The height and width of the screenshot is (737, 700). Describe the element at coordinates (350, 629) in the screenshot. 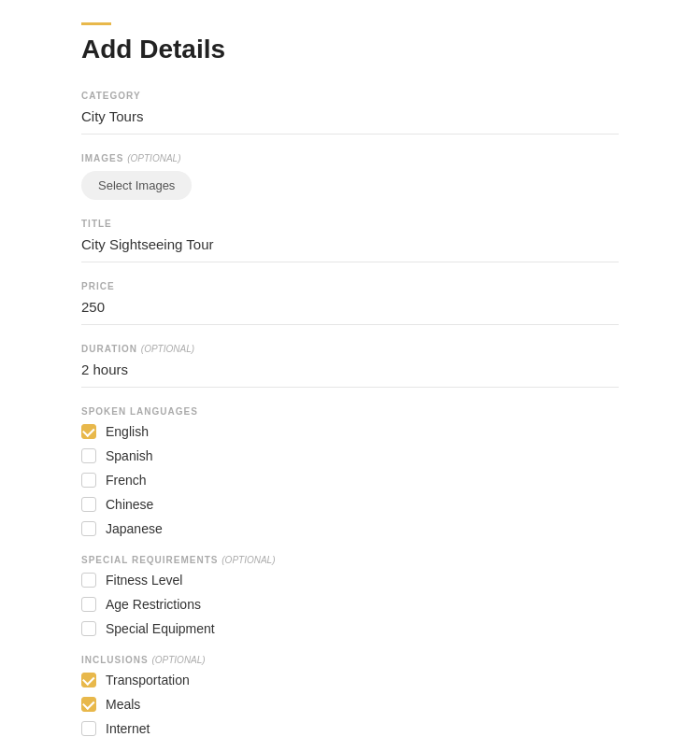

I see `checkbox-item-equipment: Special Equipment` at that location.